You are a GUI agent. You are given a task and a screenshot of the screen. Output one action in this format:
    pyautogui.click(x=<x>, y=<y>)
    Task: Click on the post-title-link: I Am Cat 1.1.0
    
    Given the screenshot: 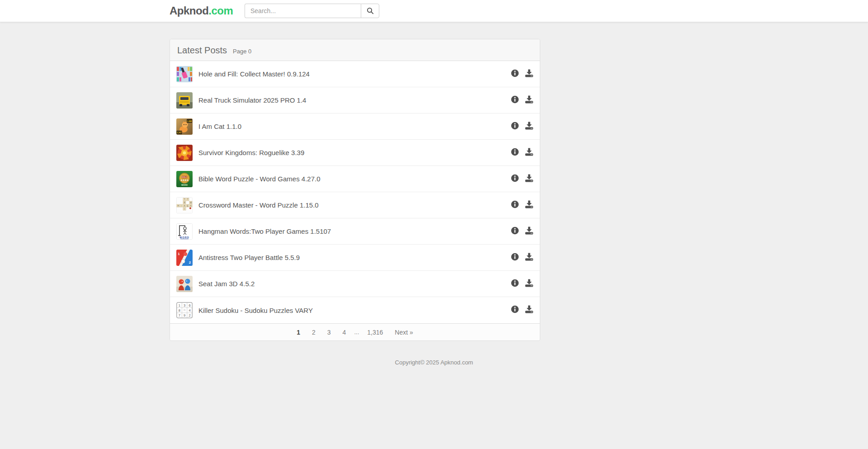 What is the action you would take?
    pyautogui.click(x=220, y=127)
    